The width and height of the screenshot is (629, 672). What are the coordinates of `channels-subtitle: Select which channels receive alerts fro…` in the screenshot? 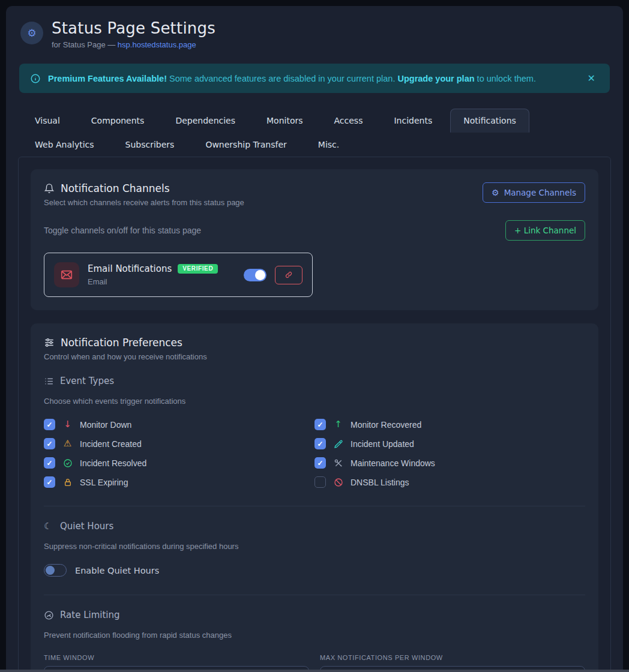 It's located at (144, 203).